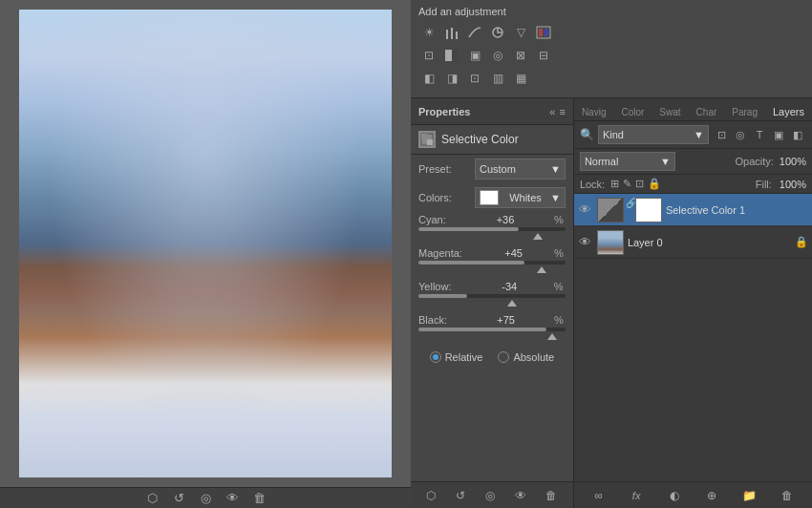  I want to click on adj-posterize-icon: ◧, so click(429, 78).